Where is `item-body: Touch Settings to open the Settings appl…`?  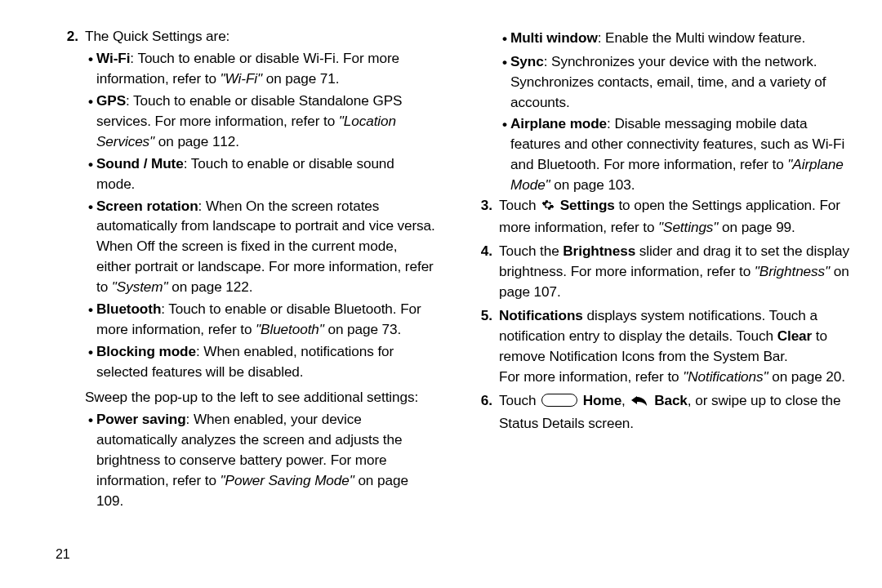
item-body: Touch Settings to open the Settings appl… is located at coordinates (675, 216).